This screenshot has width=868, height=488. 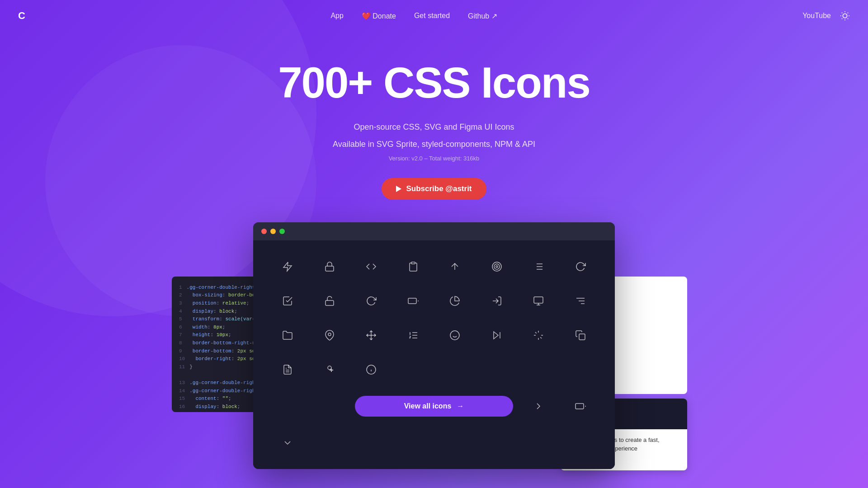 What do you see at coordinates (455, 267) in the screenshot?
I see `icon-arrow-up` at bounding box center [455, 267].